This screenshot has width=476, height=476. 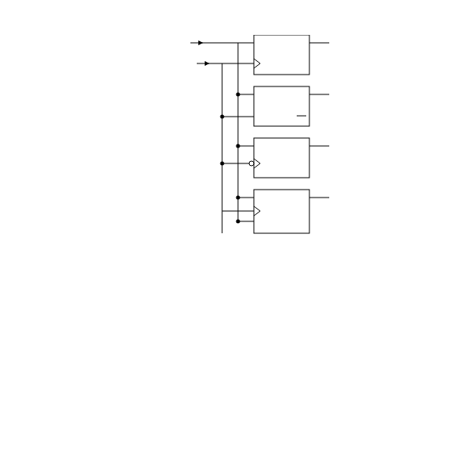 I want to click on flipflop-D, so click(x=276, y=211).